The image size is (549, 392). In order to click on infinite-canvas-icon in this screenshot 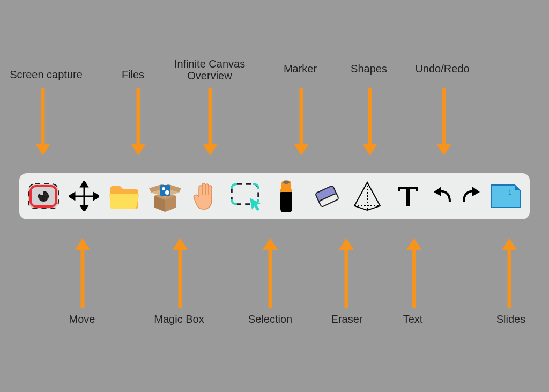, I will do `click(205, 196)`.